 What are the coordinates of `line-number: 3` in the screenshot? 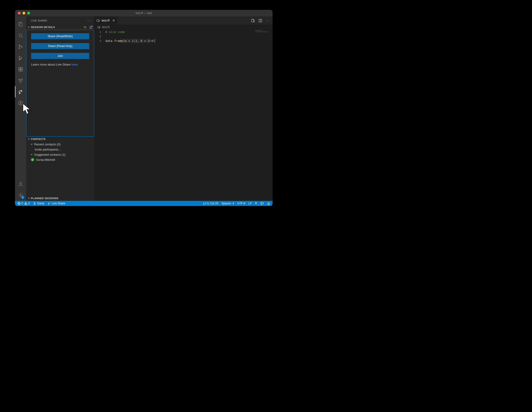 It's located at (97, 41).